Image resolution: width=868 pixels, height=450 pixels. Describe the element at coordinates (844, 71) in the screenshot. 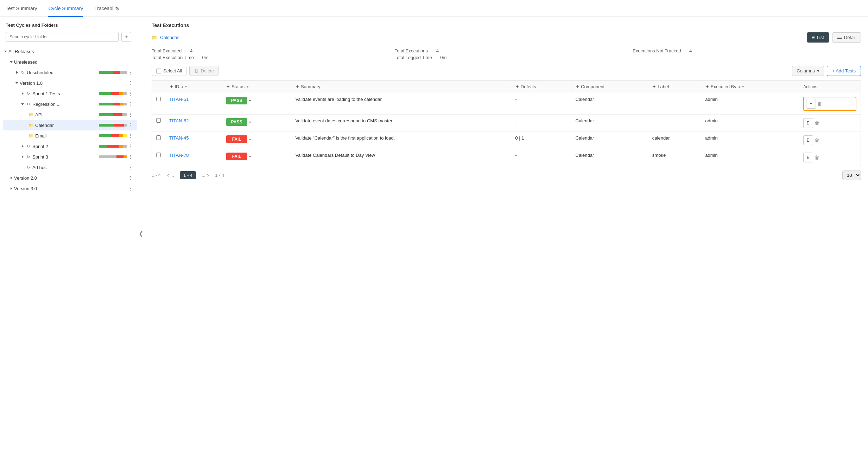

I see `add-tests-button: + Add Tests` at that location.